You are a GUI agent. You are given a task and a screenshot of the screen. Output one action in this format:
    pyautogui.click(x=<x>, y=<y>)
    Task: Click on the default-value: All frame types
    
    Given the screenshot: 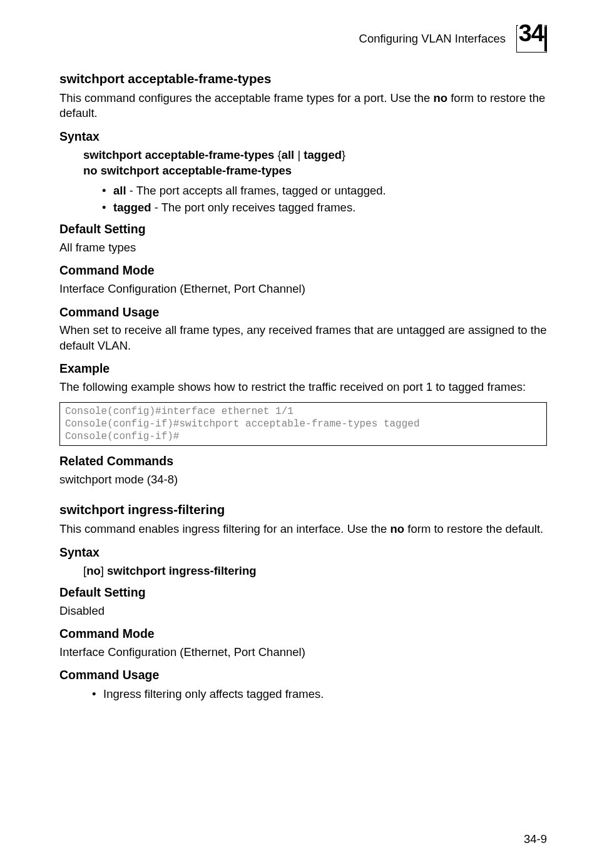 What is the action you would take?
    pyautogui.click(x=303, y=248)
    